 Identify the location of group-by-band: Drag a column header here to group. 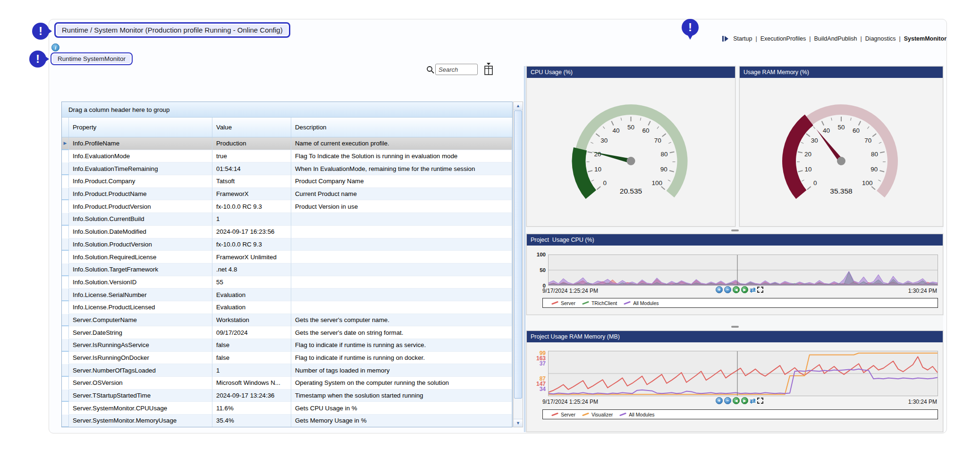
(287, 110).